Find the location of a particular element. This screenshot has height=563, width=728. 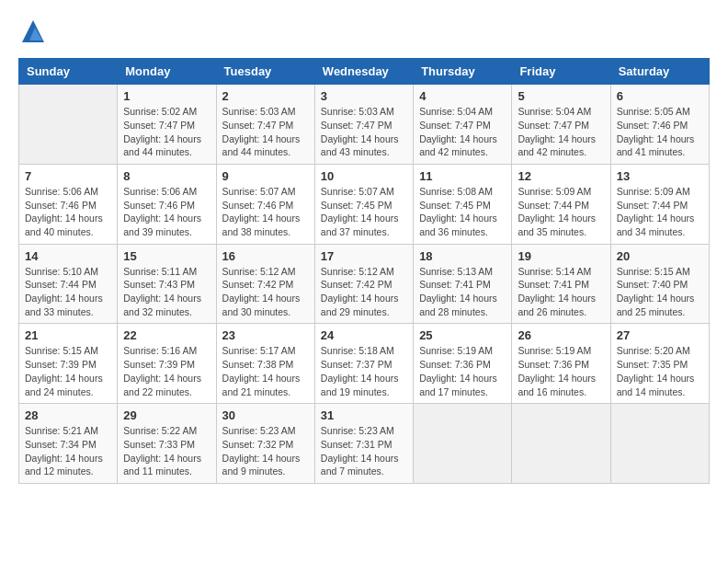

day-number: 18 is located at coordinates (462, 256).